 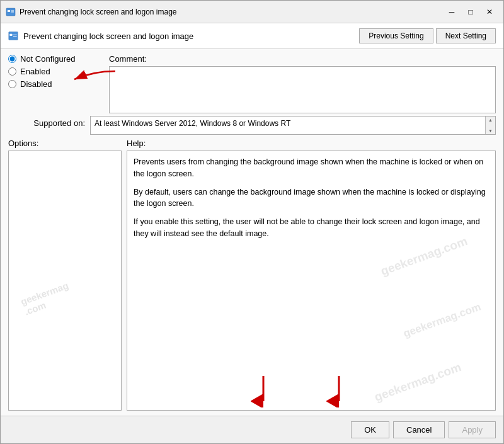 What do you see at coordinates (49, 122) in the screenshot?
I see `supported-label: Supported on:` at bounding box center [49, 122].